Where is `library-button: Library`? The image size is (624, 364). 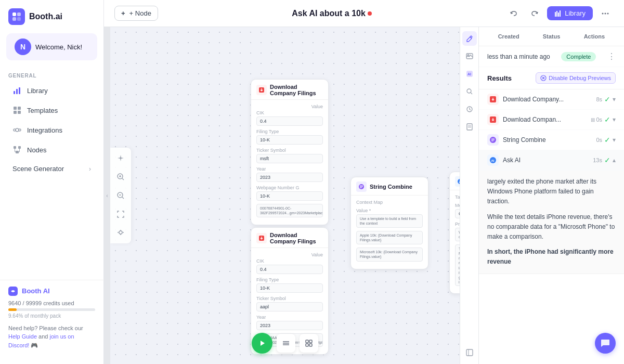
library-button: Library is located at coordinates (570, 14).